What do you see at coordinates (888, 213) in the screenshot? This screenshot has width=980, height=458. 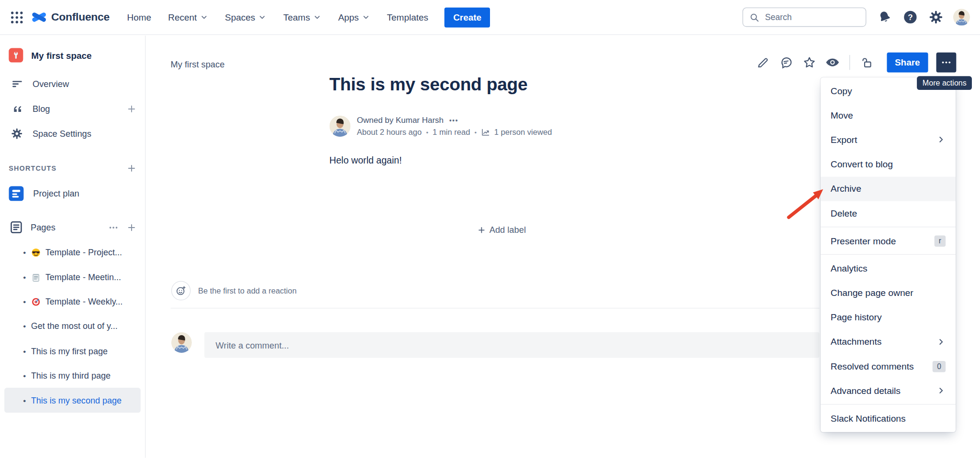 I see `menu-item-delete: Delete` at bounding box center [888, 213].